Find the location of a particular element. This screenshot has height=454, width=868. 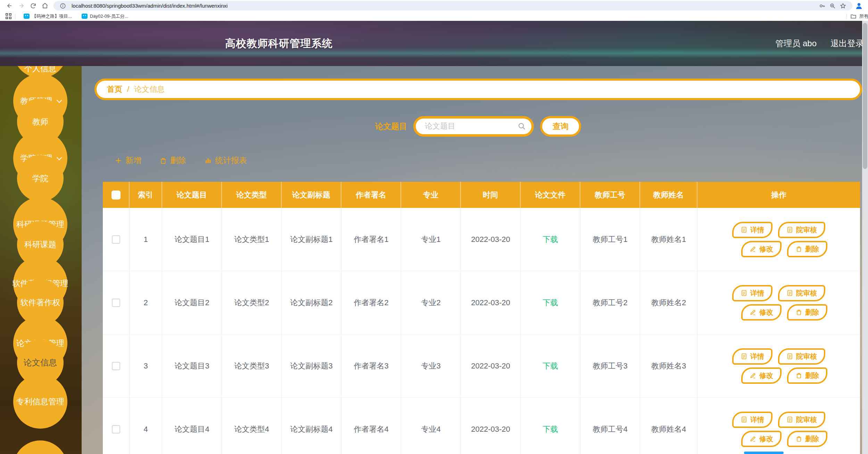

cell-teacher-name: 教师姓名2 is located at coordinates (669, 303).